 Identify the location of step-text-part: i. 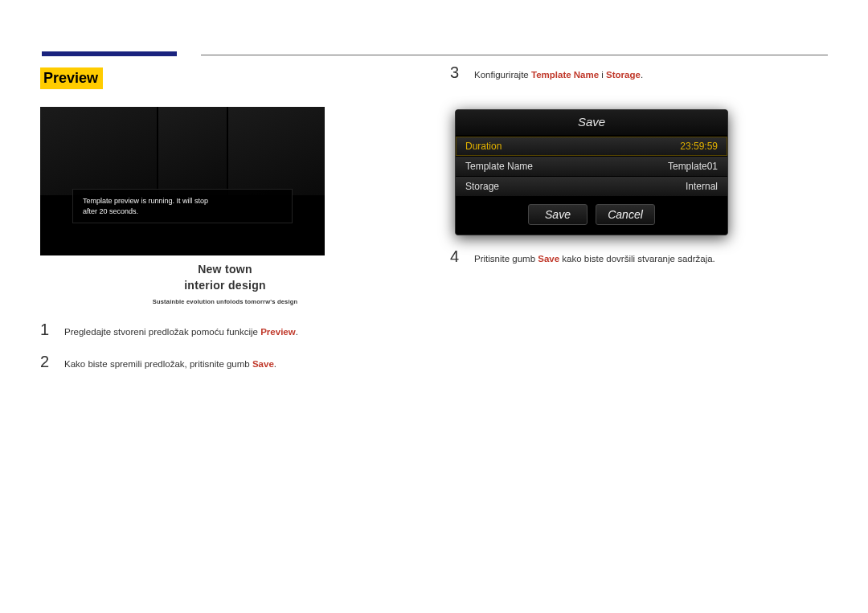
(603, 75).